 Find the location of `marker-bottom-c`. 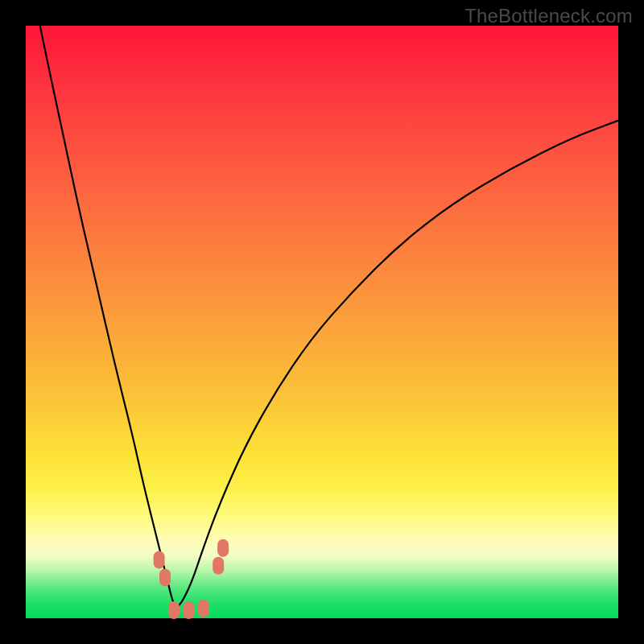

marker-bottom-c is located at coordinates (204, 609).